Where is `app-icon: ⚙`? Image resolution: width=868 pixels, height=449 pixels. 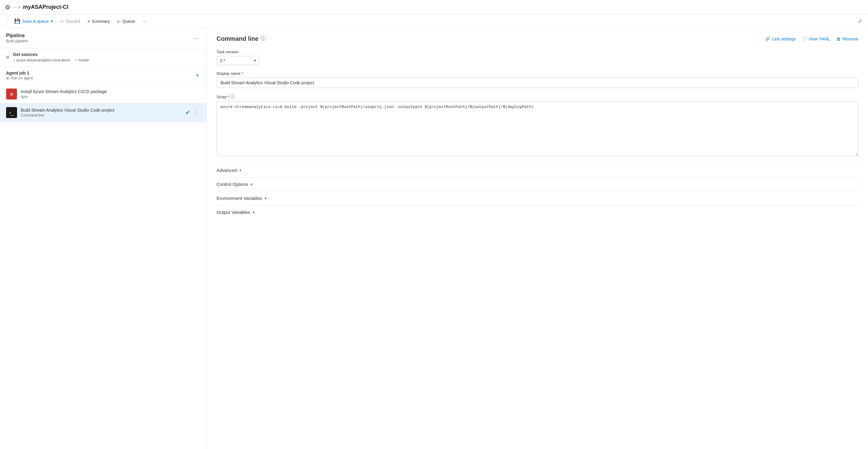 app-icon: ⚙ is located at coordinates (7, 7).